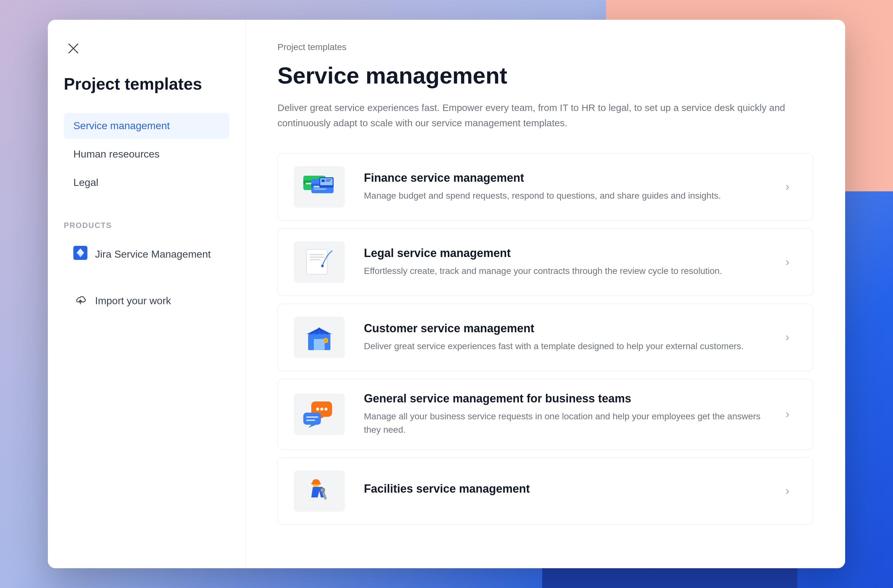  What do you see at coordinates (787, 338) in the screenshot?
I see `template-arrow-customer: ›` at bounding box center [787, 338].